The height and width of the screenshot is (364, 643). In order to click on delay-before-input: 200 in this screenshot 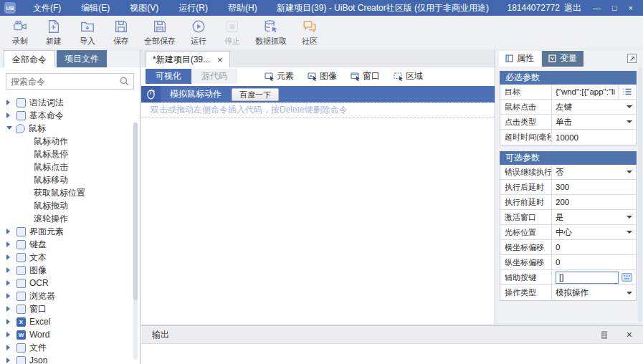, I will do `click(594, 202)`.